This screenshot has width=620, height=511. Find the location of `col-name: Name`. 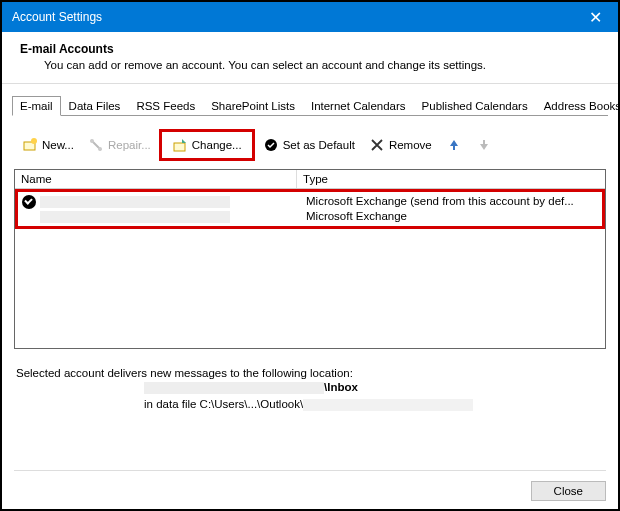

col-name: Name is located at coordinates (156, 179).